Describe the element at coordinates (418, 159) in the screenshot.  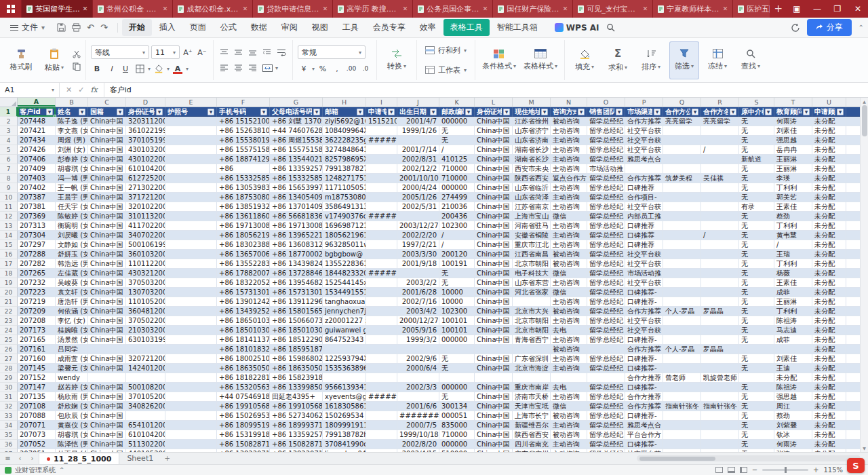
I see `cell: 2002/8/31` at that location.